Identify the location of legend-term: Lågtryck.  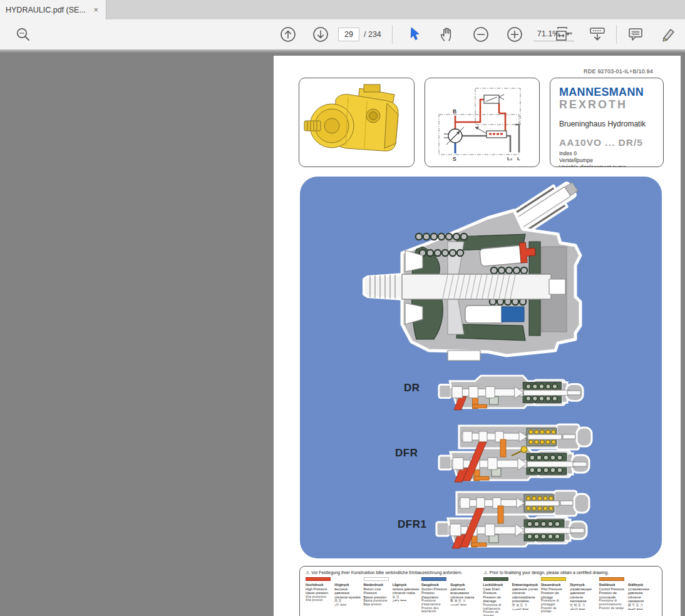
(406, 585).